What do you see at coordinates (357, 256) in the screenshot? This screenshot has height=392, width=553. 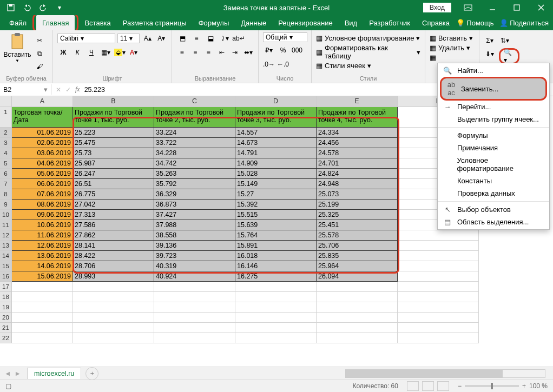 I see `cell-data: 25.835` at bounding box center [357, 256].